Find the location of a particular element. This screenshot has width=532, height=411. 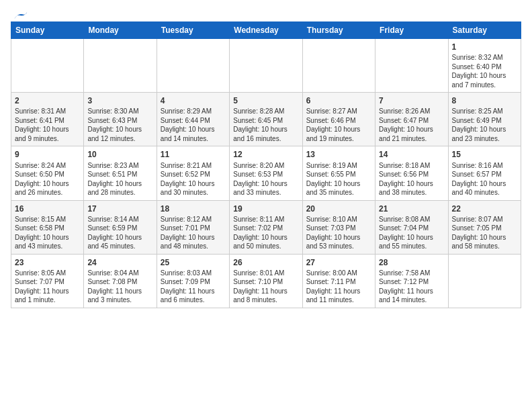

day-number: 2 is located at coordinates (47, 101).